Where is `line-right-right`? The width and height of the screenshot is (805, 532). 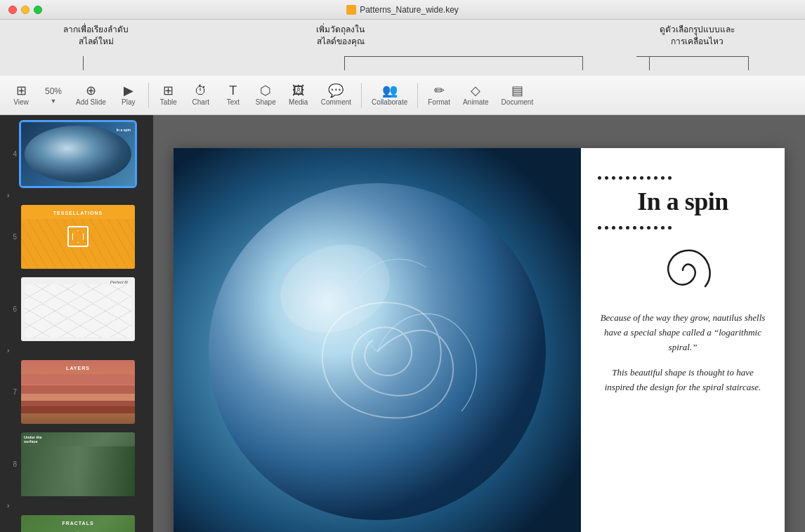
line-right-right is located at coordinates (649, 63).